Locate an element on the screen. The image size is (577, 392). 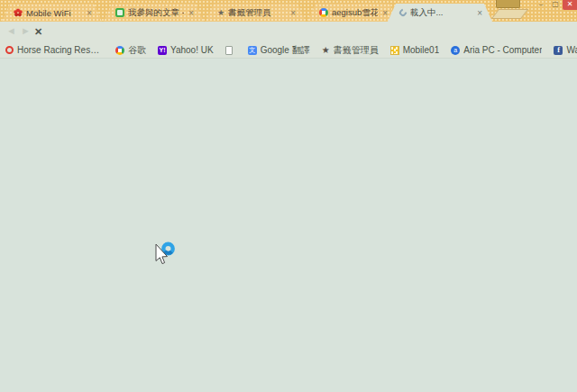
tab-aegisub-search: aegisub雪花特效 × is located at coordinates (353, 13).